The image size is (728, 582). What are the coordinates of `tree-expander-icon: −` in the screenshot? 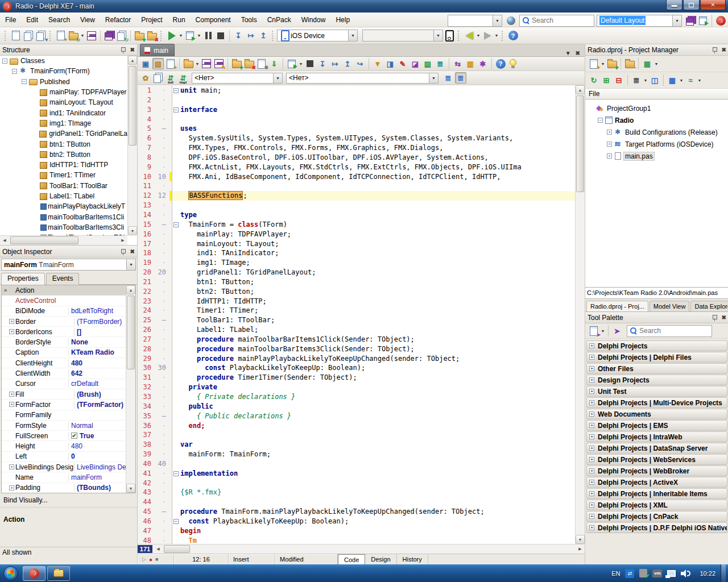 It's located at (24, 82).